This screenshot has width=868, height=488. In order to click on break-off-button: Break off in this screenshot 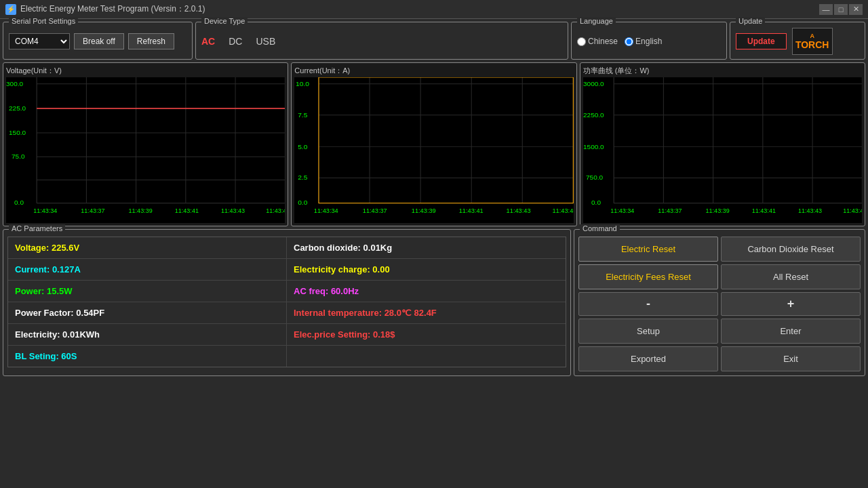, I will do `click(99, 41)`.